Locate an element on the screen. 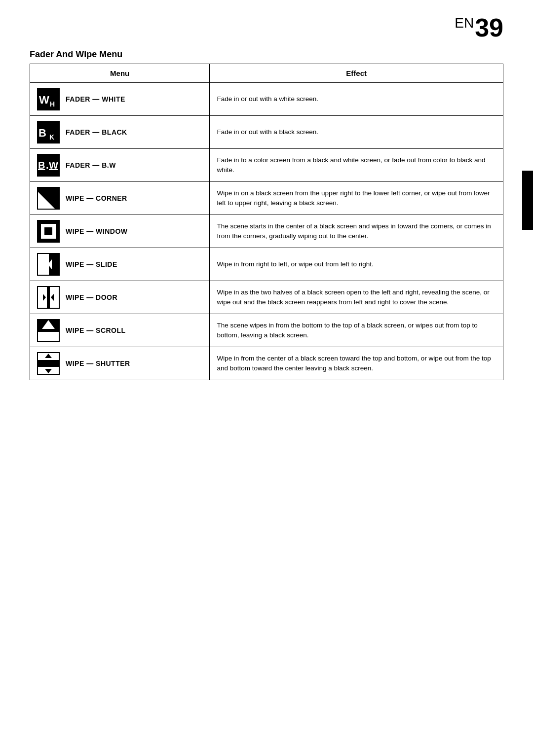 The width and height of the screenshot is (533, 756). section-title: Fader And Wipe Menu is located at coordinates (266, 54).